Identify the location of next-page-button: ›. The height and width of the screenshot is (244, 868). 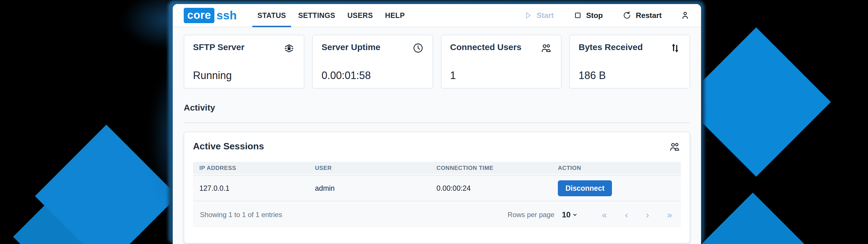
(648, 215).